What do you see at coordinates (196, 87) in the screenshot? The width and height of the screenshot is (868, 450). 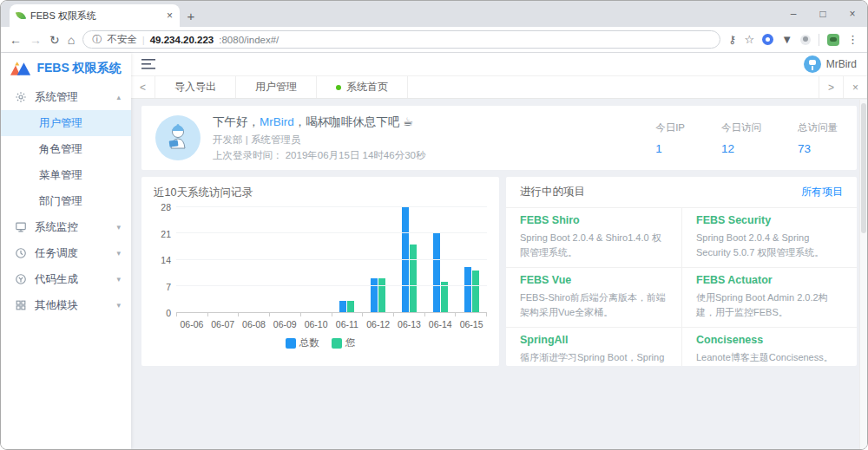 I see `tab-import-export: 导入导出` at bounding box center [196, 87].